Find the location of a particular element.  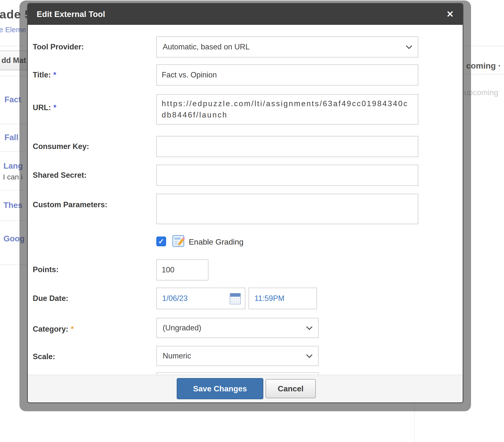

scale-select: Numeric is located at coordinates (237, 356).